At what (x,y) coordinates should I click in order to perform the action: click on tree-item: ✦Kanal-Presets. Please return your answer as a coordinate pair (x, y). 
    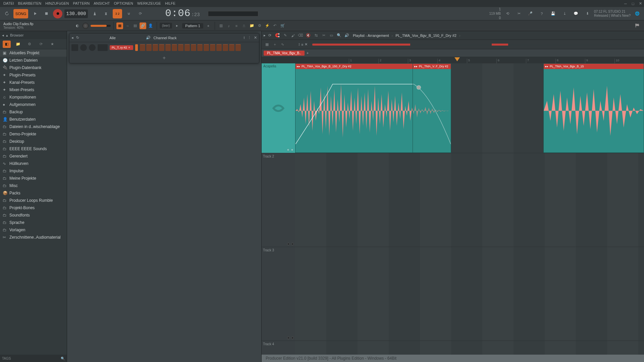
    Looking at the image, I should click on (34, 82).